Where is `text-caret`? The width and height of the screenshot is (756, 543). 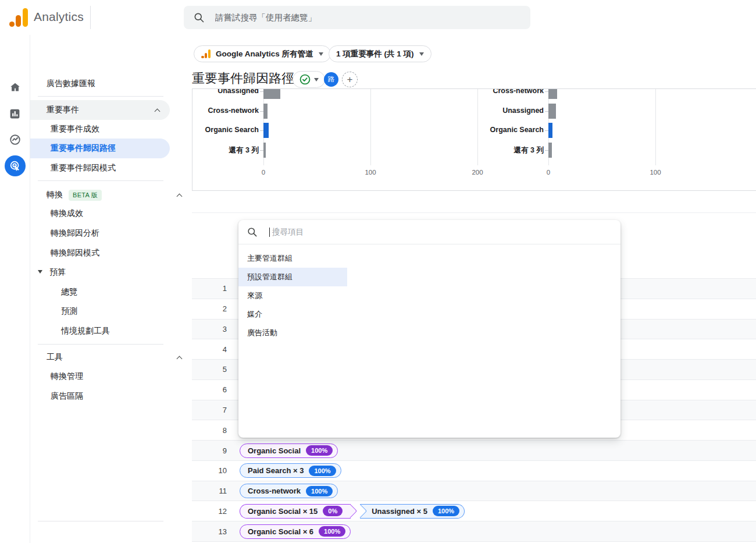 text-caret is located at coordinates (270, 232).